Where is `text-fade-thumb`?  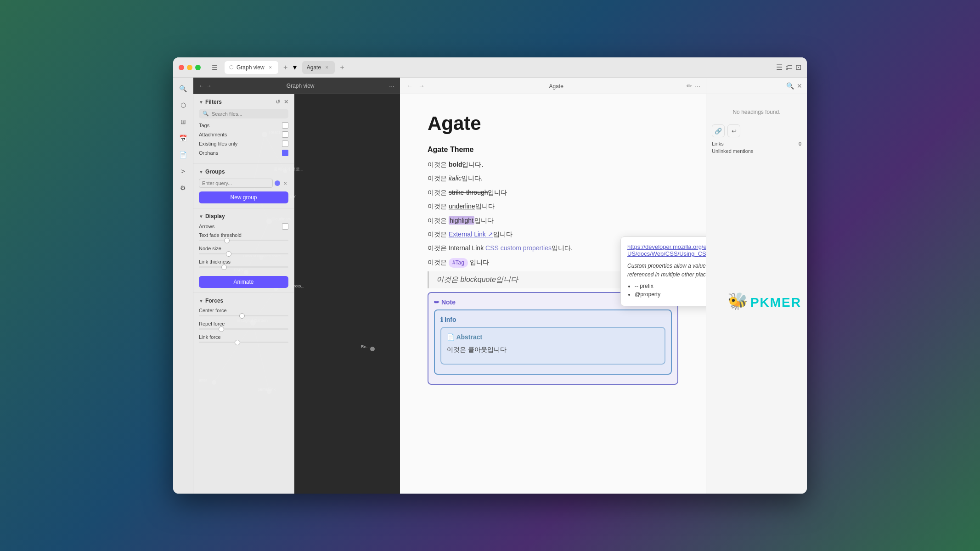
text-fade-thumb is located at coordinates (227, 241).